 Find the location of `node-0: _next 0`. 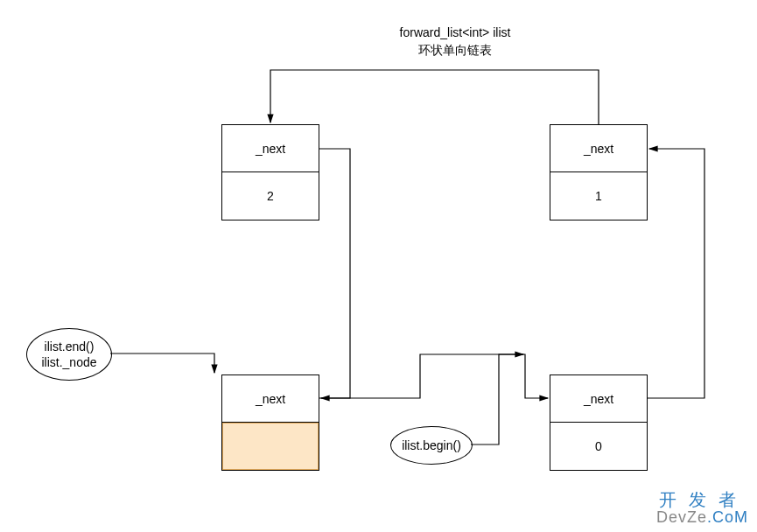

node-0: _next 0 is located at coordinates (599, 423).